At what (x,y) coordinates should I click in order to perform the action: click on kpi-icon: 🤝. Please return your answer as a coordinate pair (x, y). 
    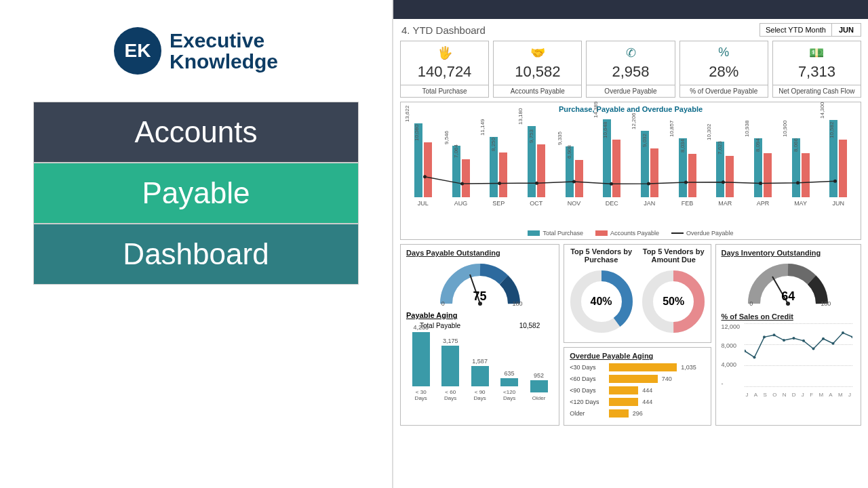
    Looking at the image, I should click on (537, 54).